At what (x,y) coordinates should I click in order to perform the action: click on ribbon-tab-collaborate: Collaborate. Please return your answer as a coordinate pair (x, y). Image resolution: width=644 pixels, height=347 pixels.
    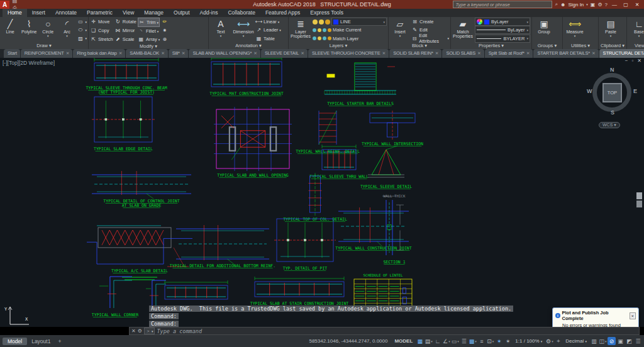
    Looking at the image, I should click on (242, 13).